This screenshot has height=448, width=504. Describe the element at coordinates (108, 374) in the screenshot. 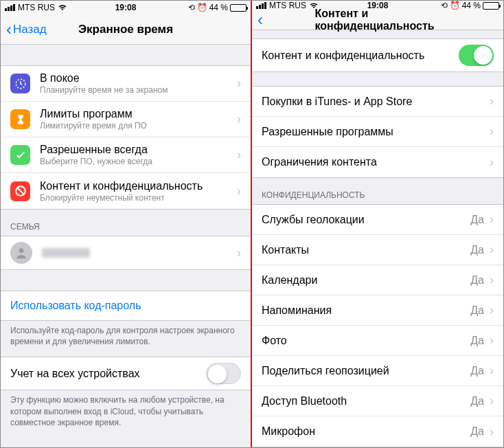

I see `row-title: Учет на всех устройствах` at that location.